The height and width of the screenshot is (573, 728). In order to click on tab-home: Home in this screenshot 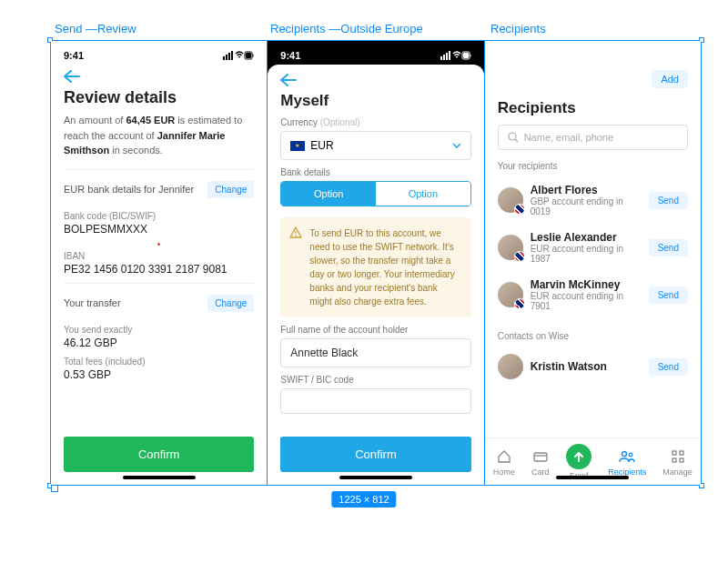, I will do `click(504, 462)`.